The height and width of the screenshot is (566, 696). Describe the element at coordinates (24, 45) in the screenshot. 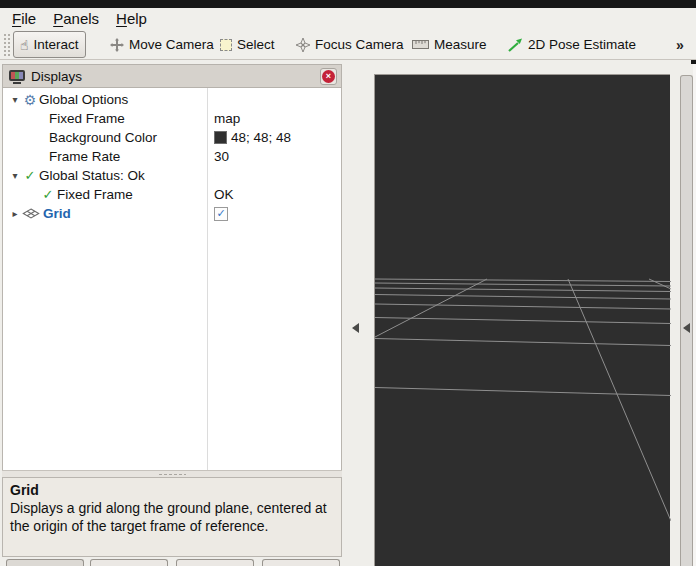

I see `hand-icon: ☝` at that location.